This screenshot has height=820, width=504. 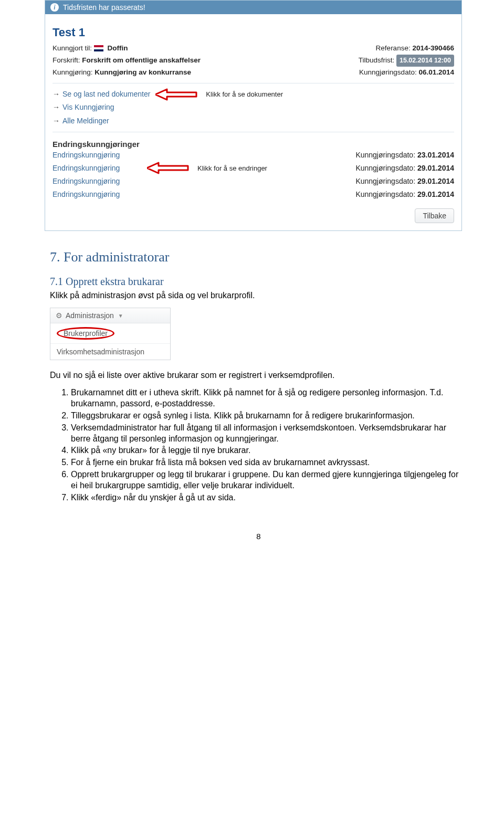 What do you see at coordinates (258, 296) in the screenshot?
I see `paragraph-intro: Klikk på administrasjon øvst på sida og …` at bounding box center [258, 296].